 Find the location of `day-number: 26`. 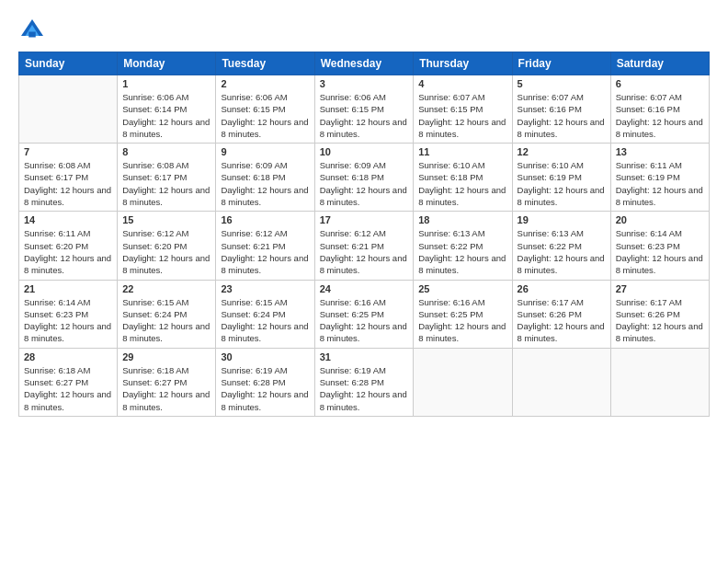

day-number: 26 is located at coordinates (562, 289).